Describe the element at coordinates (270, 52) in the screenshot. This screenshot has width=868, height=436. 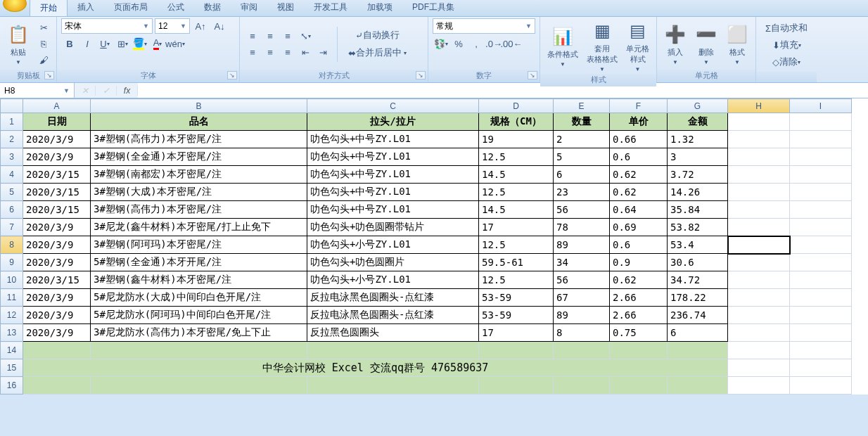
I see `align-center-button: ≡` at that location.